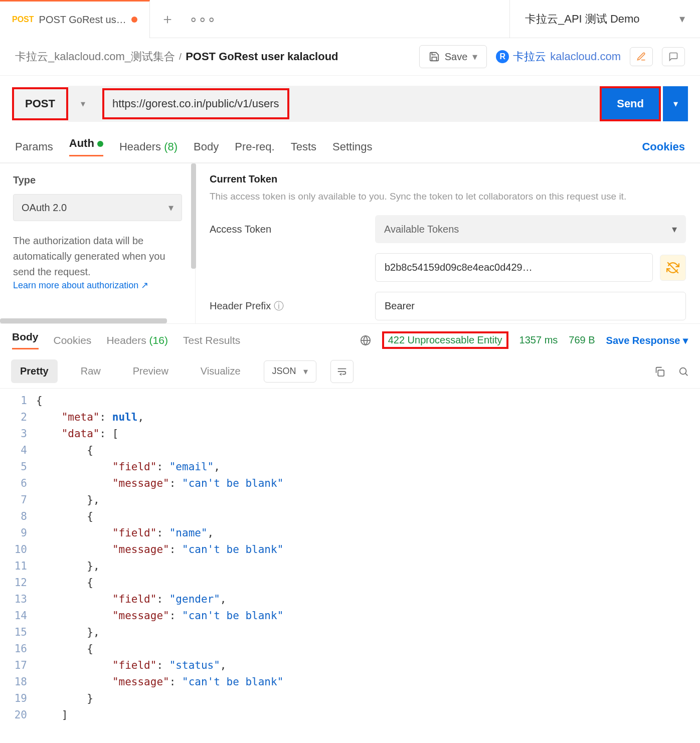 The image size is (700, 743). Describe the element at coordinates (683, 372) in the screenshot. I see `search-button` at that location.